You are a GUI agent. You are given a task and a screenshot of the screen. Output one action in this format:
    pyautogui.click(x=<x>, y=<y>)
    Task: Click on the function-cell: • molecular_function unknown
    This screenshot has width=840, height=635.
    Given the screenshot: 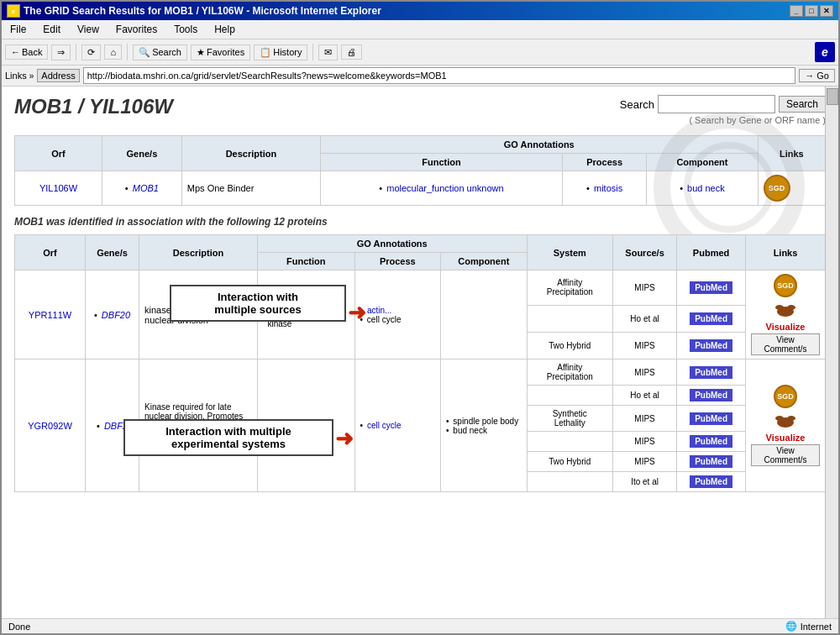 What is the action you would take?
    pyautogui.click(x=441, y=188)
    